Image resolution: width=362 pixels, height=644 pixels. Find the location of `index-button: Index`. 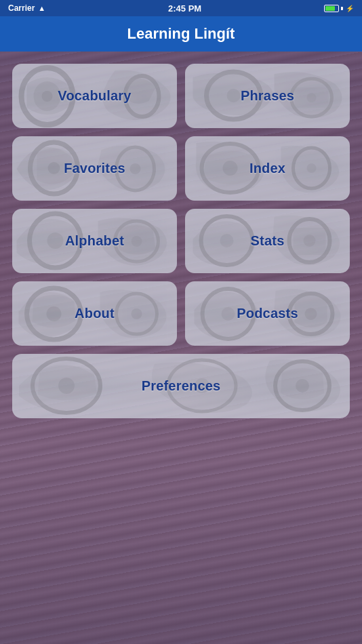

index-button: Index is located at coordinates (267, 168).